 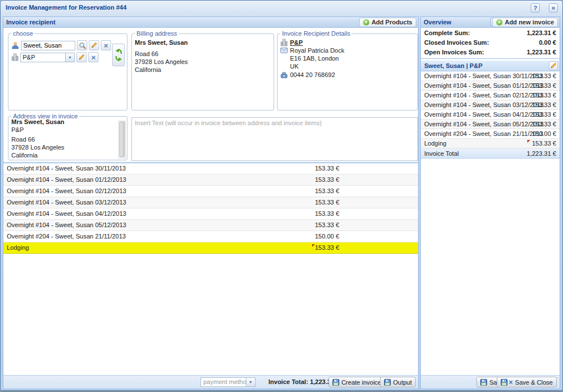 I want to click on phone-icon, so click(x=284, y=75).